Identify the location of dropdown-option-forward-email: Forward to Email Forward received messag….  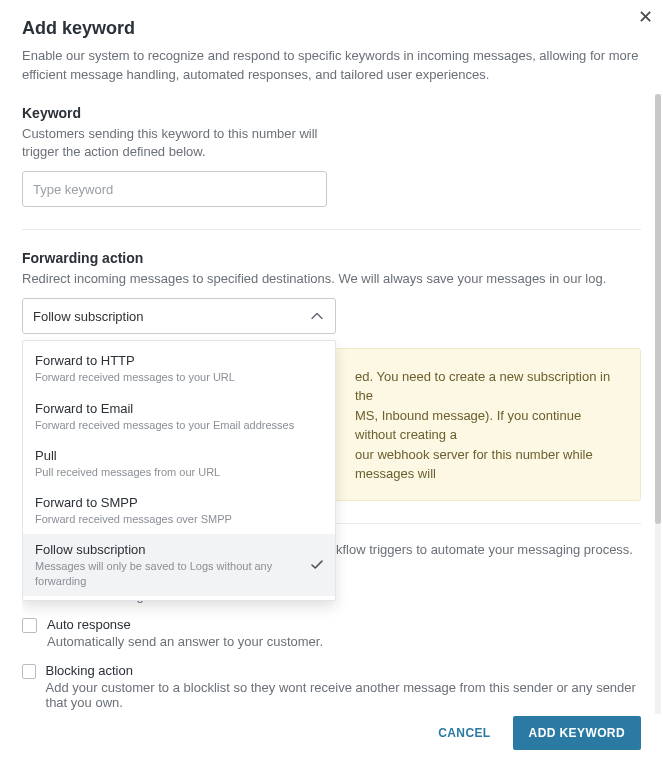
(179, 416).